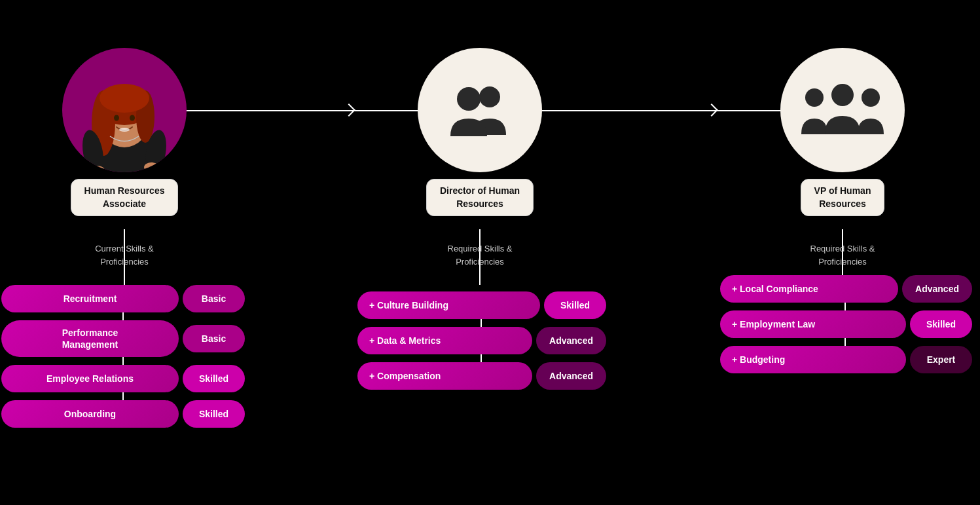 The image size is (980, 505). I want to click on skill-row-performance: PerformanceManagement Basic, so click(123, 339).